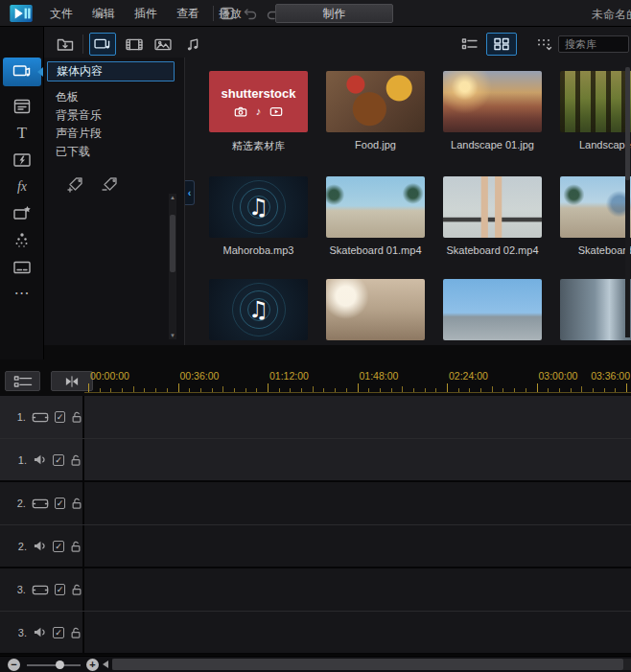 The height and width of the screenshot is (672, 631). What do you see at coordinates (368, 664) in the screenshot?
I see `timeline-scroll-thumb` at bounding box center [368, 664].